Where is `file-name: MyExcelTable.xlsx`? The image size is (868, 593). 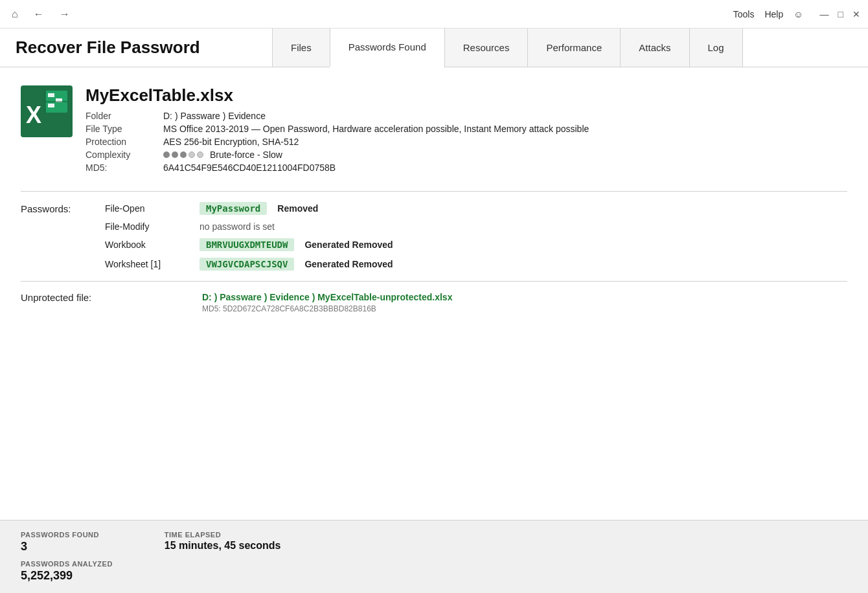
file-name: MyExcelTable.xlsx is located at coordinates (466, 96).